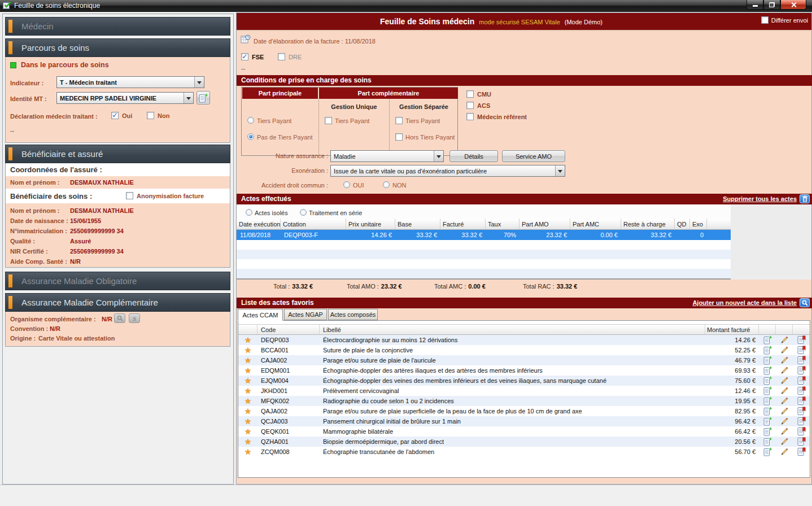 This screenshot has width=812, height=506. I want to click on service-amo-button: Service AMO, so click(534, 156).